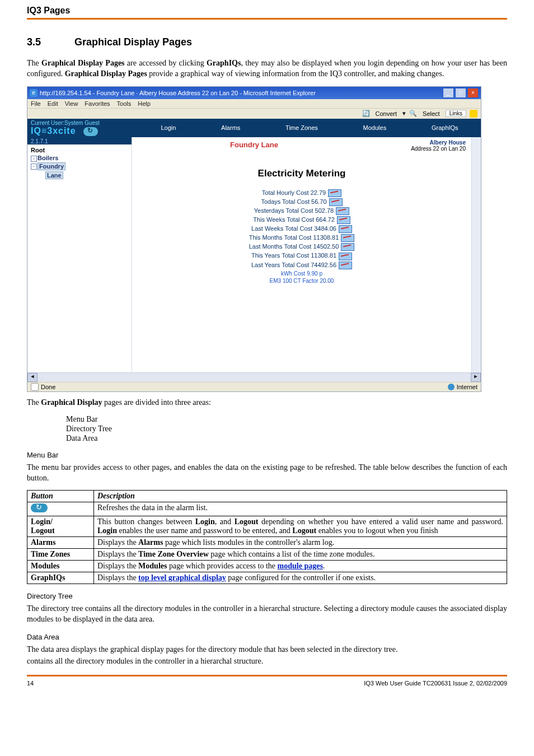 This screenshot has width=534, height=756. What do you see at coordinates (81, 158) in the screenshot?
I see `tree-boilers: - Boilers` at bounding box center [81, 158].